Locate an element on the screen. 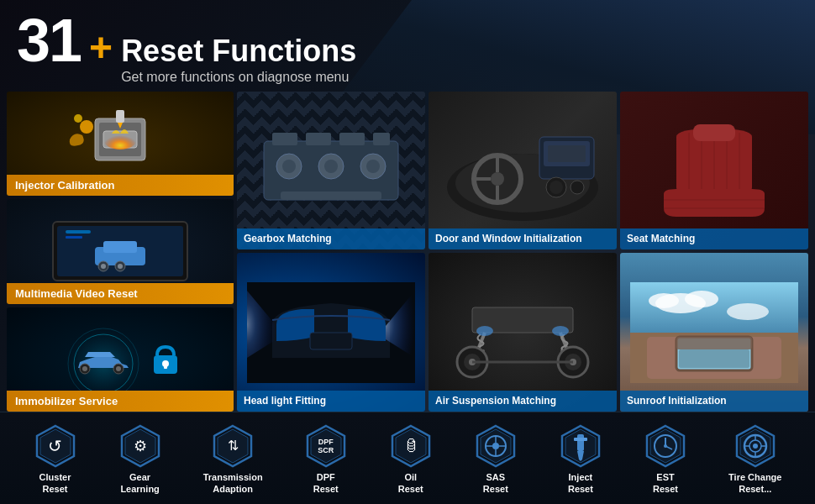  oil-reset-icon: 🛢 is located at coordinates (411, 446).